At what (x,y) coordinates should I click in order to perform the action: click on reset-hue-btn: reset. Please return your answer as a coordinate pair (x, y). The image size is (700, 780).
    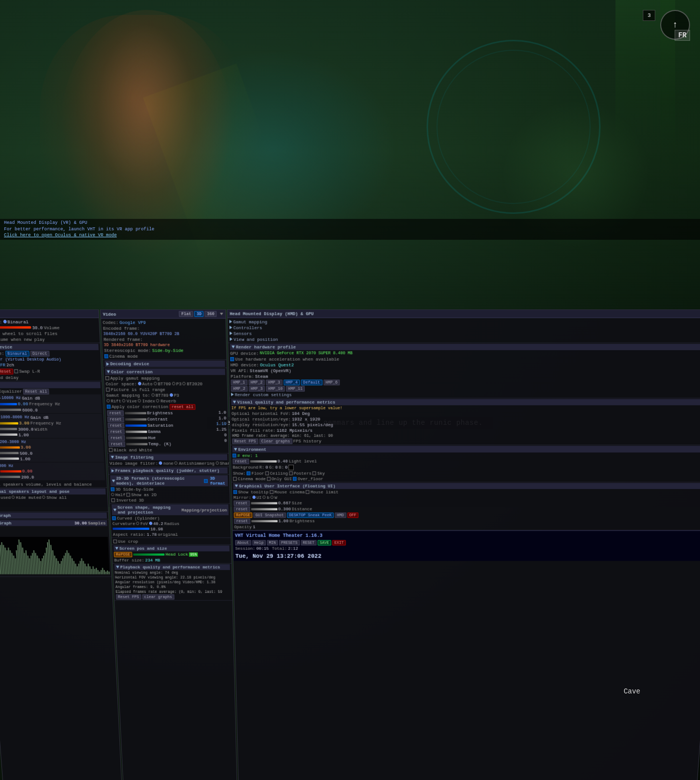
    Looking at the image, I should click on (116, 438).